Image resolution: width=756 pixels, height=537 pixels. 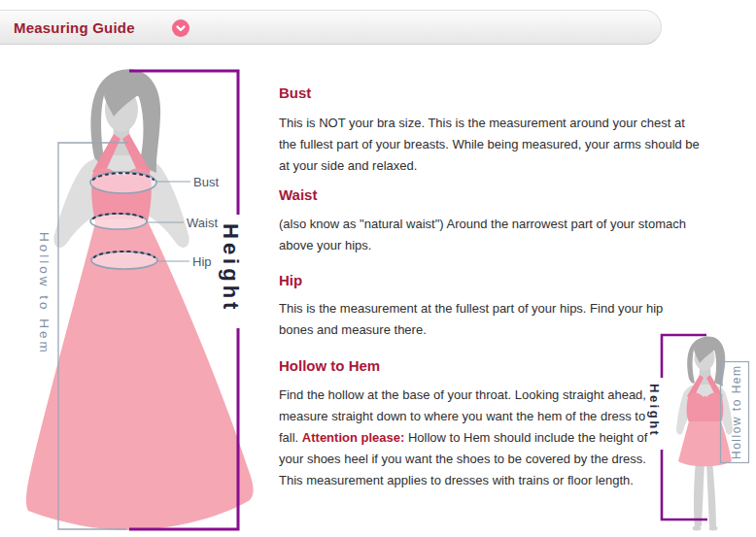 What do you see at coordinates (490, 280) in the screenshot?
I see `hip-heading: Hip` at bounding box center [490, 280].